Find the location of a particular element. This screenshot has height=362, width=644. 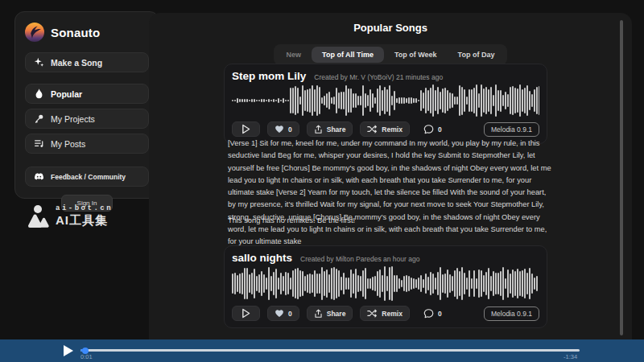

sparkles-icon is located at coordinates (39, 63).